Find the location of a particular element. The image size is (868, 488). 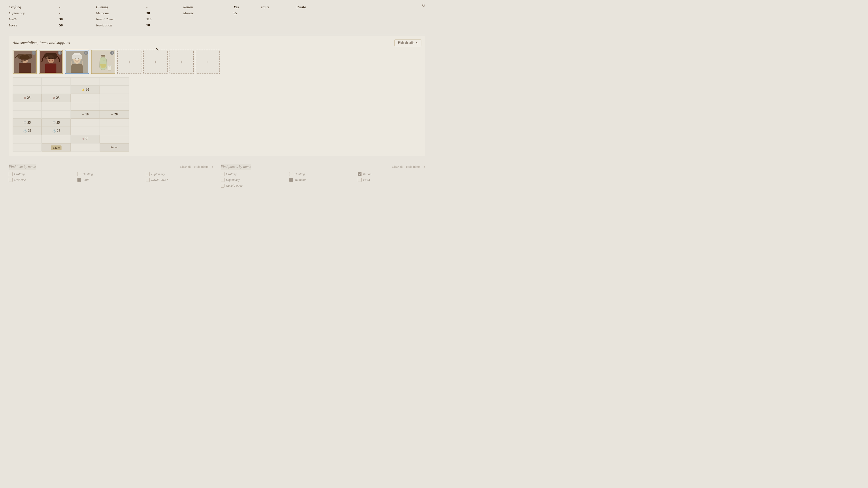

filter-header-panels: Find panels by name Clear all Hide filte… is located at coordinates (323, 167).